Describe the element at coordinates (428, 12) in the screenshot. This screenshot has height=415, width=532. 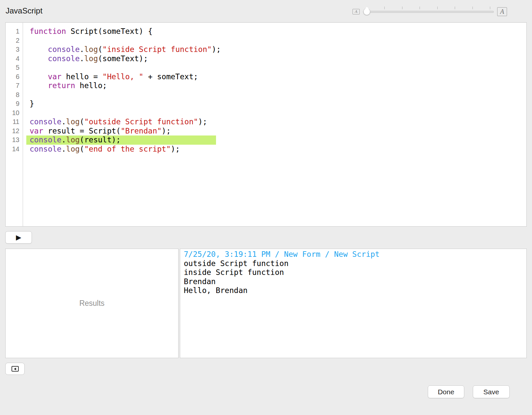
I see `font-size-slider` at that location.